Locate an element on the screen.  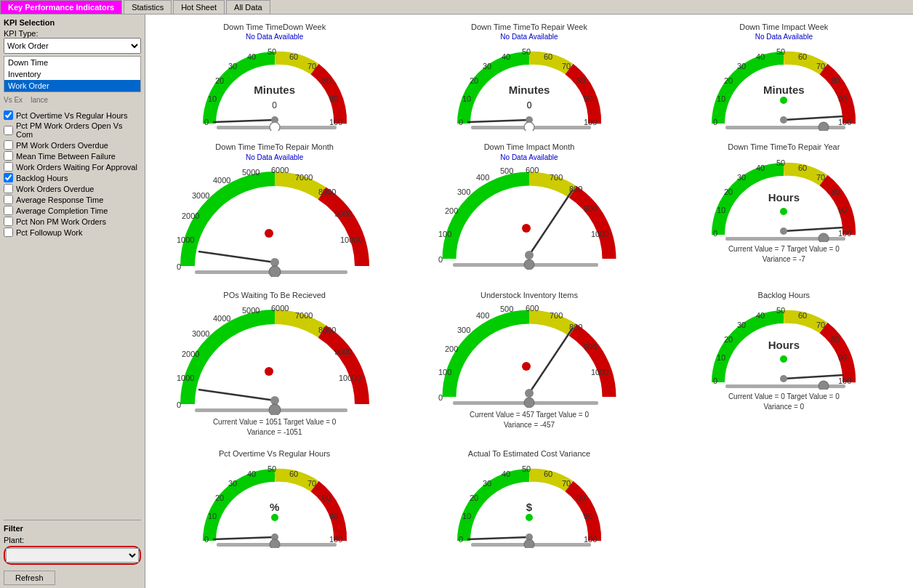
gauge-title-5: Down Time Impact Month No Data Available is located at coordinates (529, 151).